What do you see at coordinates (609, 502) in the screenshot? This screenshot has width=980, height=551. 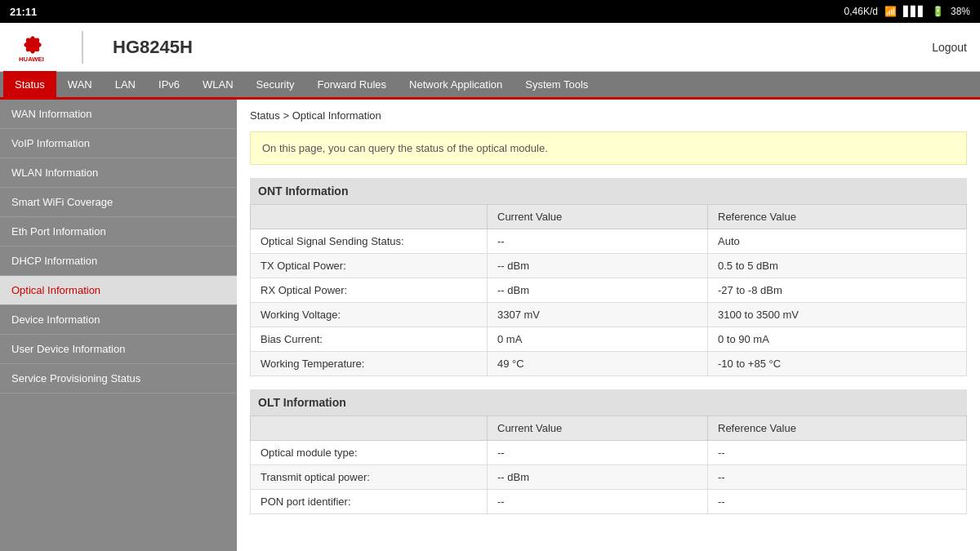 I see `table-row: PON port identifier: -- --` at bounding box center [609, 502].